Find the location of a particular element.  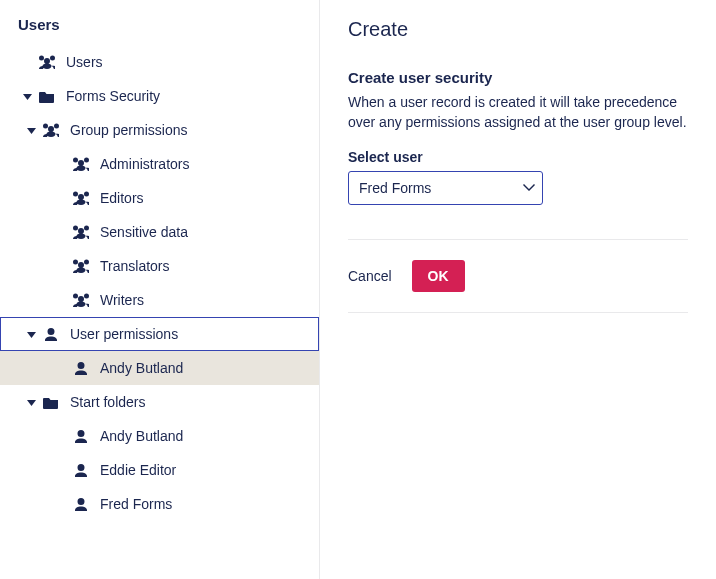

tree-item: User permissions is located at coordinates (160, 334).